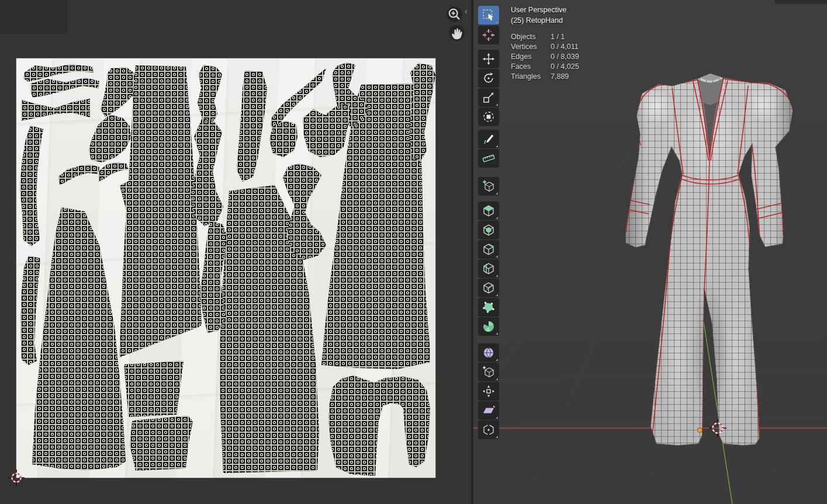 The height and width of the screenshot is (504, 827). I want to click on rip-region-tool-button, so click(489, 430).